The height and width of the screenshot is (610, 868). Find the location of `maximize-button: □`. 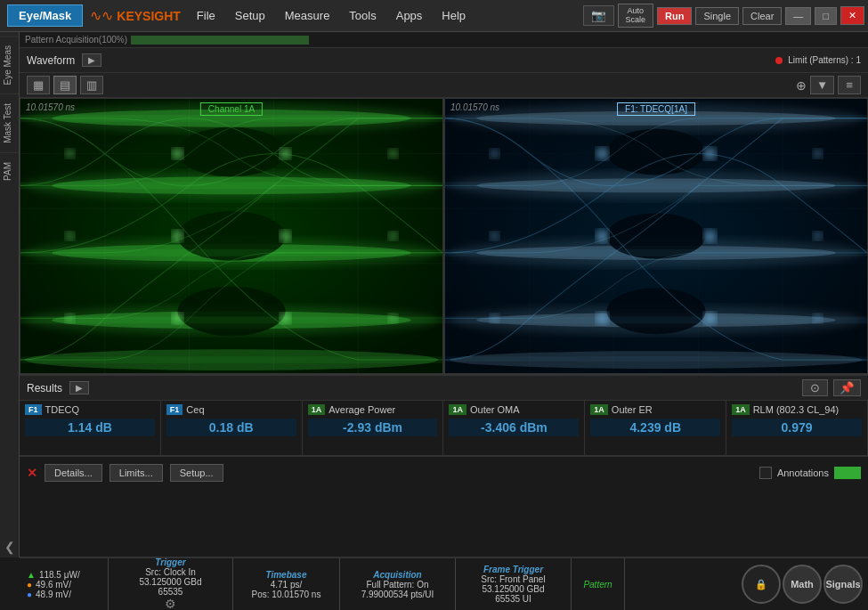

maximize-button: □ is located at coordinates (826, 16).